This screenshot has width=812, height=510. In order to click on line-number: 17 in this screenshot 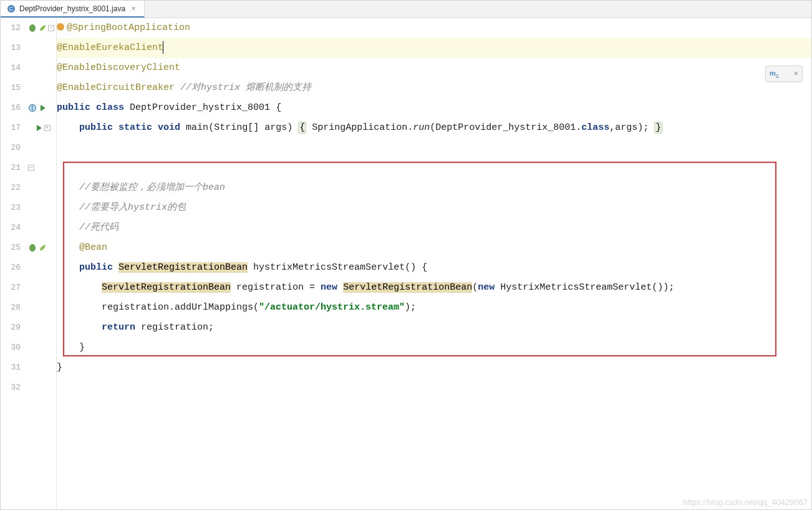, I will do `click(11, 128)`.